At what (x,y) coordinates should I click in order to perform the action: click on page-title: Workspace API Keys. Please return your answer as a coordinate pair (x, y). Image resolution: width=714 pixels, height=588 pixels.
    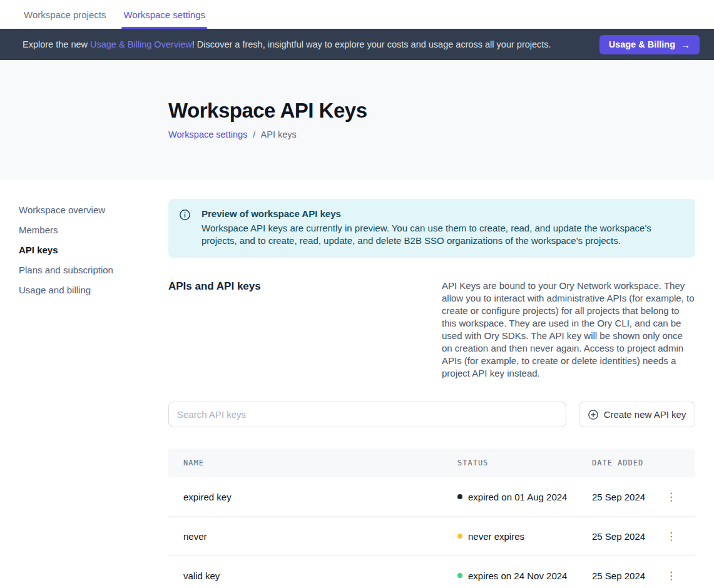
    Looking at the image, I should click on (441, 111).